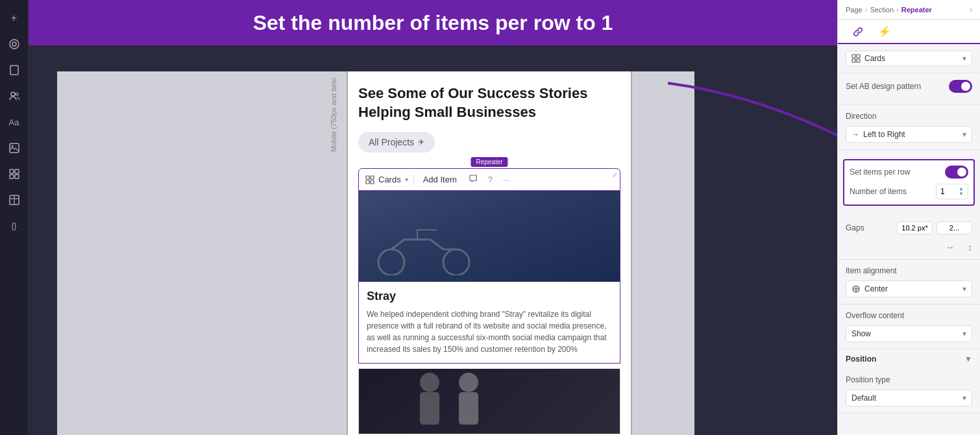  Describe the element at coordinates (909, 289) in the screenshot. I see `item-alignment-dropdown: Center ▾` at that location.